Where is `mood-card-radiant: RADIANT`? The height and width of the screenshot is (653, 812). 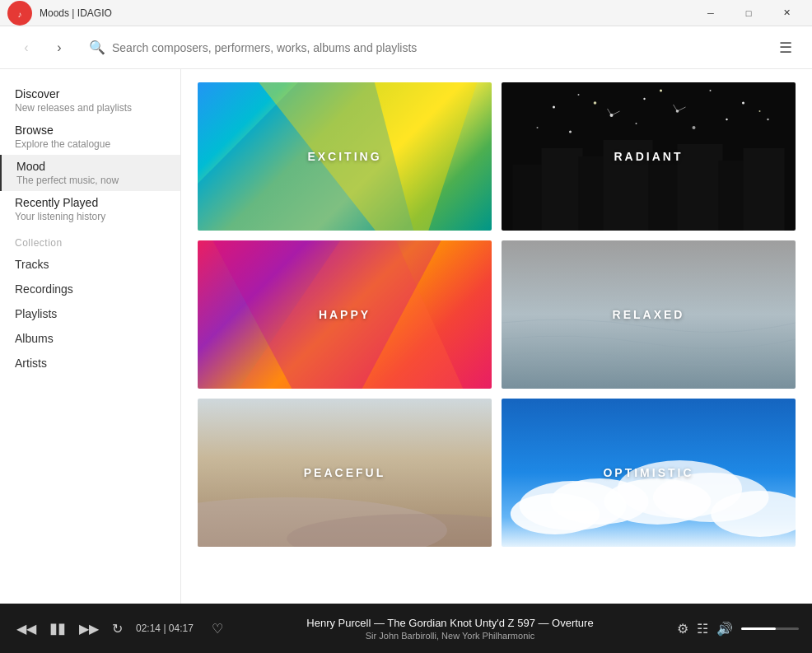 mood-card-radiant: RADIANT is located at coordinates (649, 156).